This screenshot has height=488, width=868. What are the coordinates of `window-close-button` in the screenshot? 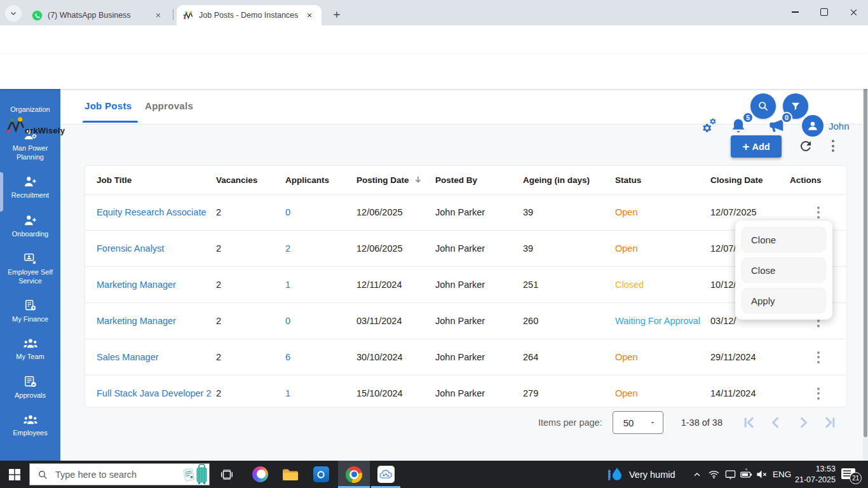 It's located at (853, 12).